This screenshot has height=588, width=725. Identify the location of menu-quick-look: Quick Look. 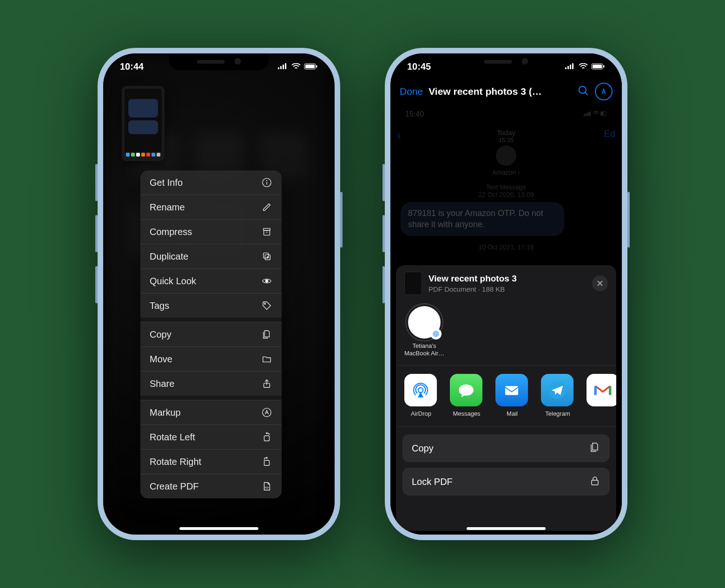
(211, 281).